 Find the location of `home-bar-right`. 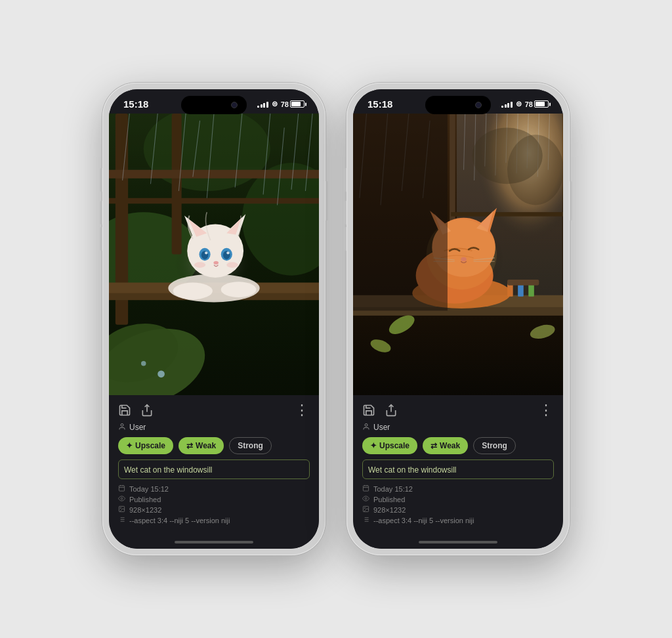

home-bar-right is located at coordinates (458, 542).